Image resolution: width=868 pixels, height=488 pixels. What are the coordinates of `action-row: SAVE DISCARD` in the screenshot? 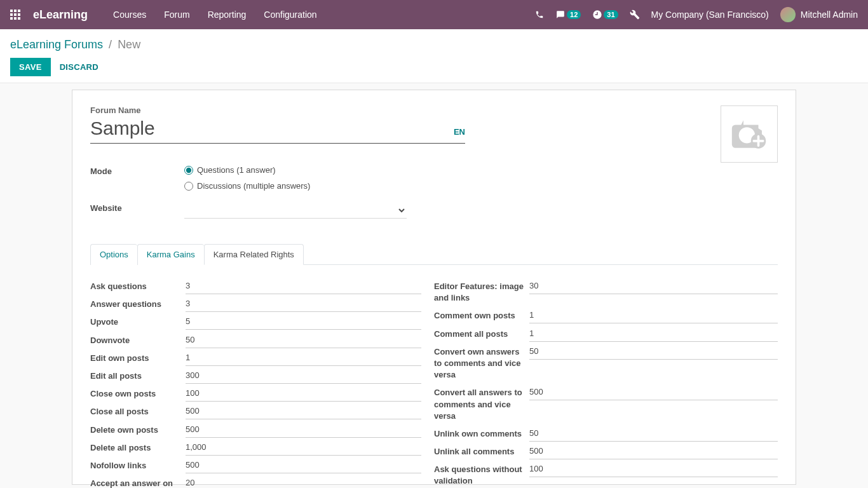 It's located at (434, 67).